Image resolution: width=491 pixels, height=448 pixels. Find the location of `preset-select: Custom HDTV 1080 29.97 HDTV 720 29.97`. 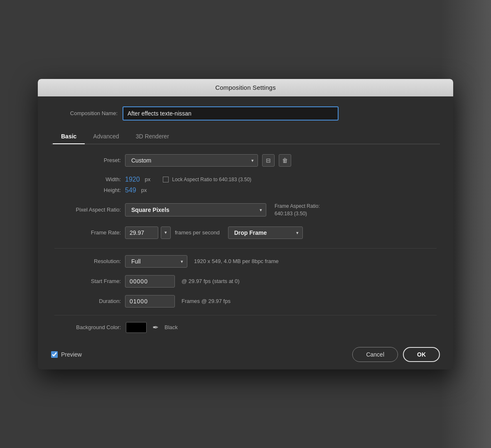

preset-select: Custom HDTV 1080 29.97 HDTV 720 29.97 is located at coordinates (191, 160).